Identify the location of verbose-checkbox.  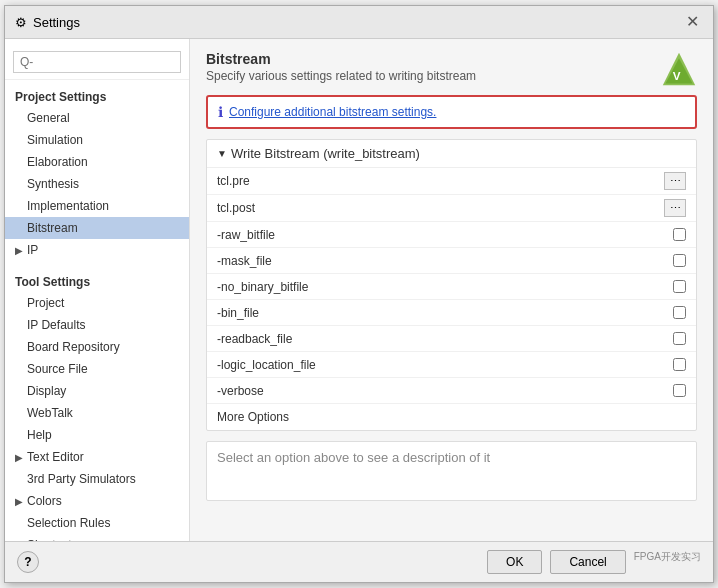
(680, 390).